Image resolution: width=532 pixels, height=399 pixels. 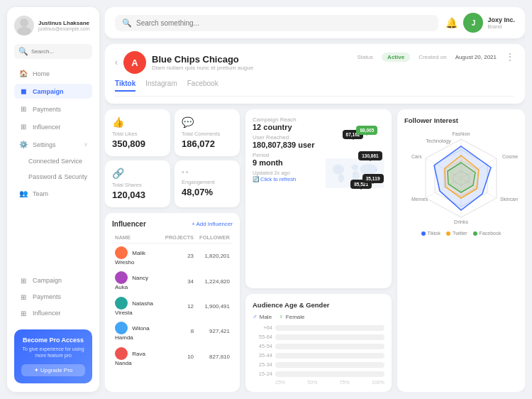 I want to click on female-symbol: ♀, so click(x=281, y=317).